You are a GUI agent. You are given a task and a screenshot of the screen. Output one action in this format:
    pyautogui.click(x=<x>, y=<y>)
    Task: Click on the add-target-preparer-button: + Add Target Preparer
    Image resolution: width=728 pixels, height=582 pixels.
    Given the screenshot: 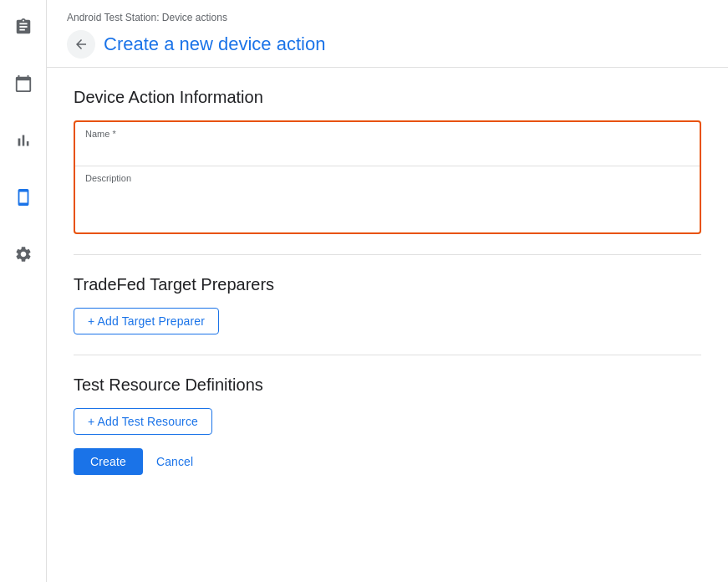 What is the action you would take?
    pyautogui.click(x=146, y=321)
    